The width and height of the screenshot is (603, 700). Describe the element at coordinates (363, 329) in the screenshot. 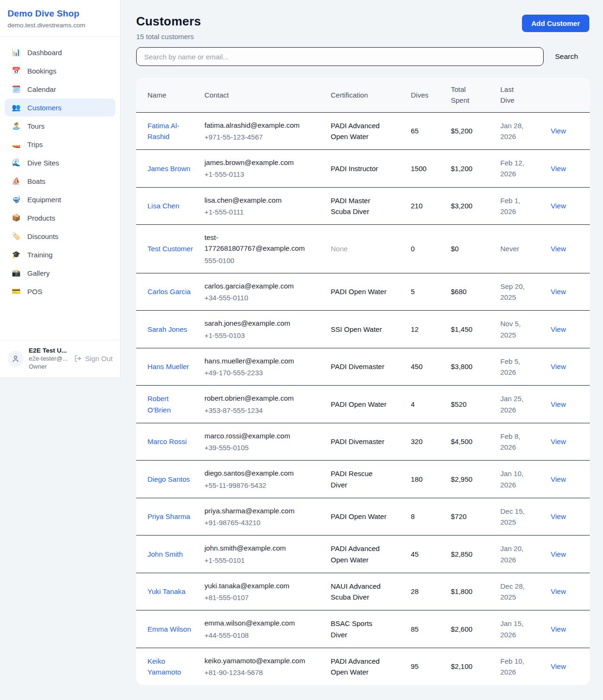

I see `table-row: Sarah Jones sarah.jones@example.com +1-5…` at that location.